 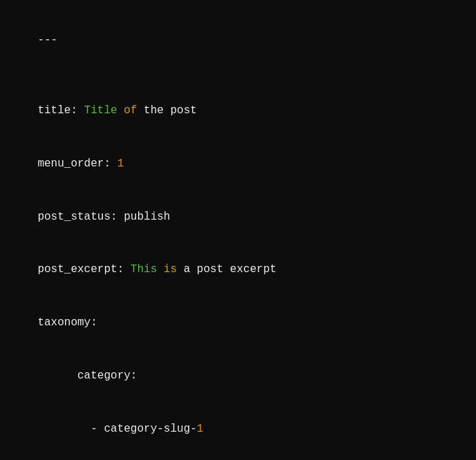 I want to click on post-excerpt-line: post_excerpt: This is a post excerpt, so click(x=238, y=271).